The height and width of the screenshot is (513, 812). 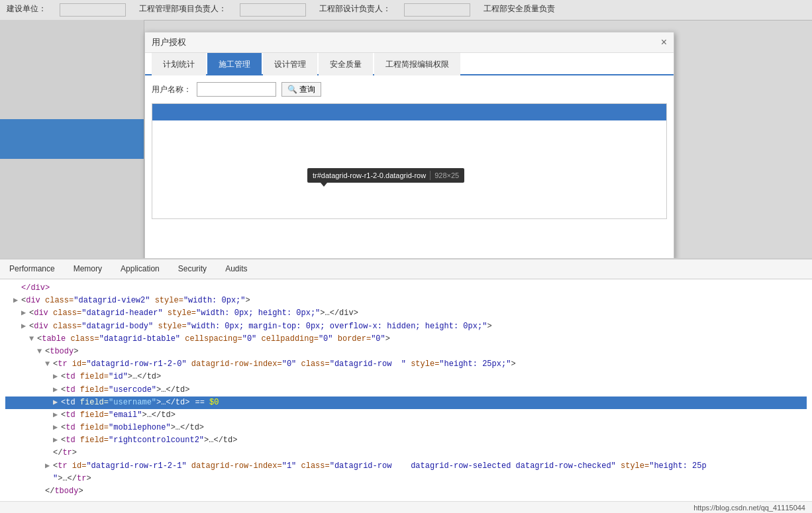 What do you see at coordinates (409, 113) in the screenshot?
I see `grid-selected-row` at bounding box center [409, 113].